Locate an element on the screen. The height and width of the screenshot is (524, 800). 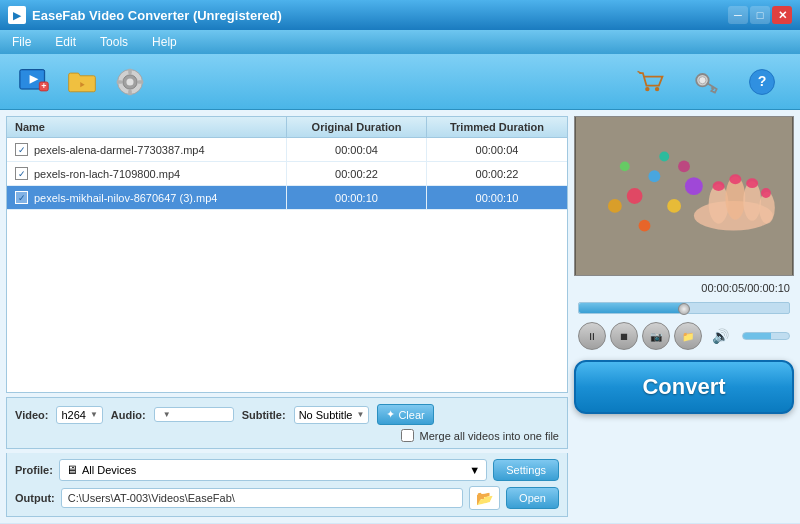
add-folder-button is located at coordinates (82, 82).